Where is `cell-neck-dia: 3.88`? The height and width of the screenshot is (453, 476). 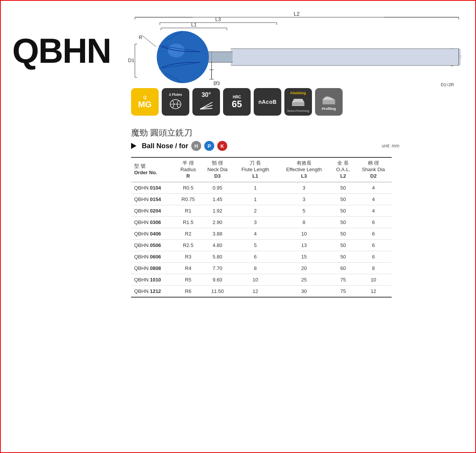 cell-neck-dia: 3.88 is located at coordinates (218, 234).